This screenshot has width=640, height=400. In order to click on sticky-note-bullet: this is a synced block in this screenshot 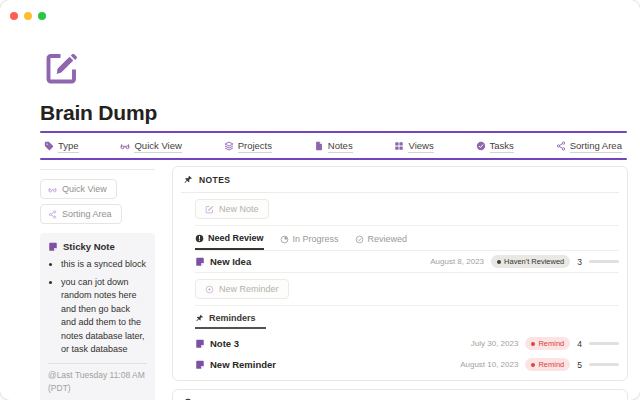, I will do `click(104, 265)`.